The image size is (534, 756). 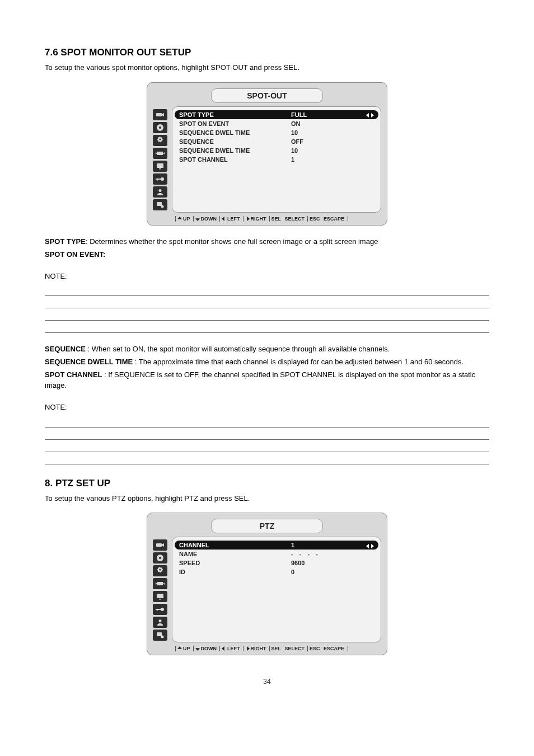 I want to click on row-value: 1, so click(x=332, y=159).